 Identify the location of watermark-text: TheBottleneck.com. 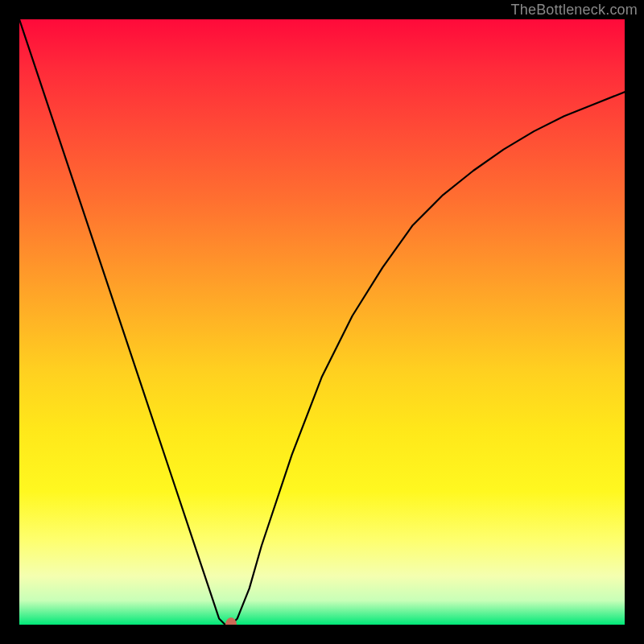
(575, 10).